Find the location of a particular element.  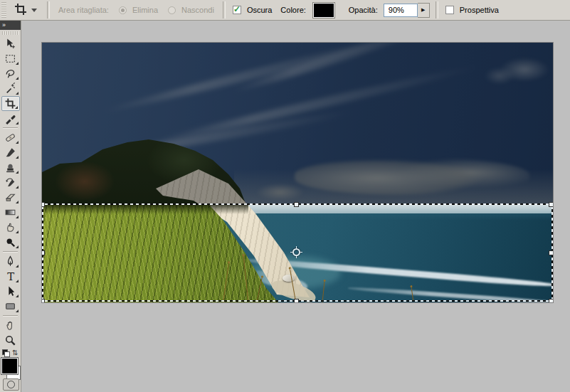

quick-mask-button is located at coordinates (11, 384).